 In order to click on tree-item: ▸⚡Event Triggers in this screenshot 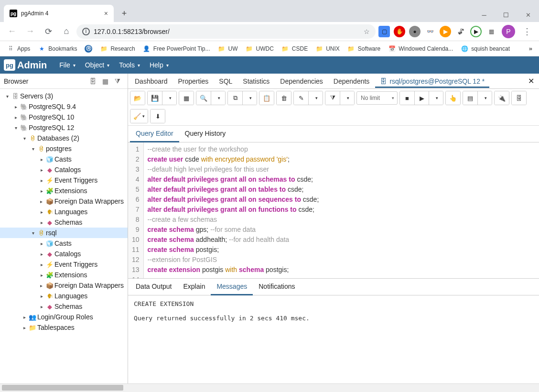, I will do `click(64, 264)`.